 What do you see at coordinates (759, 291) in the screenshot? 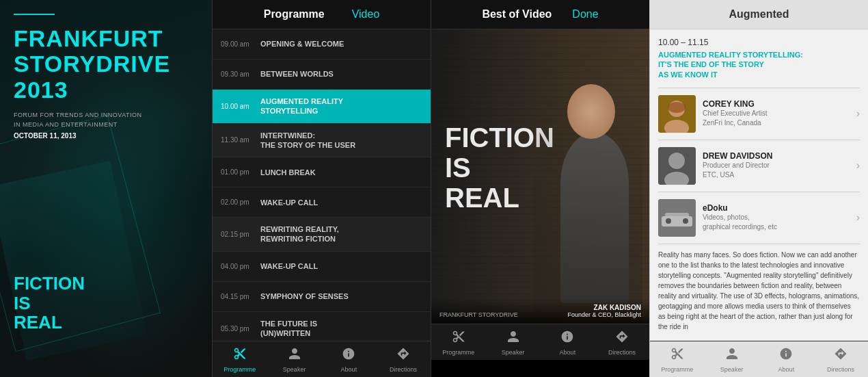
I see `augmented-description: Reality has many faces. So does fiction.…` at bounding box center [759, 291].